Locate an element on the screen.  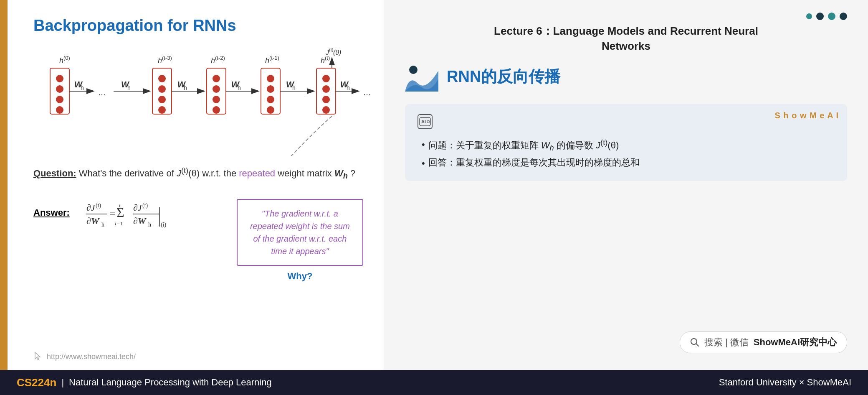
rnn-icon is located at coordinates (422, 77).